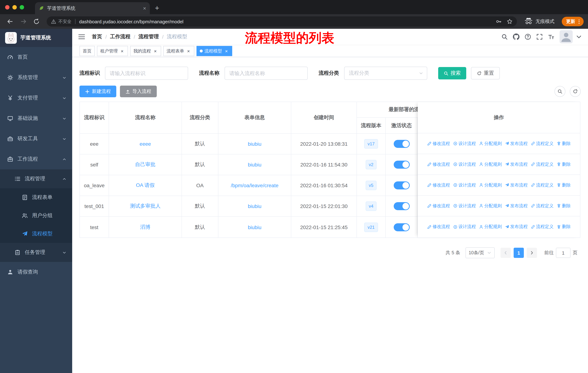  I want to click on refresh-table-button, so click(575, 91).